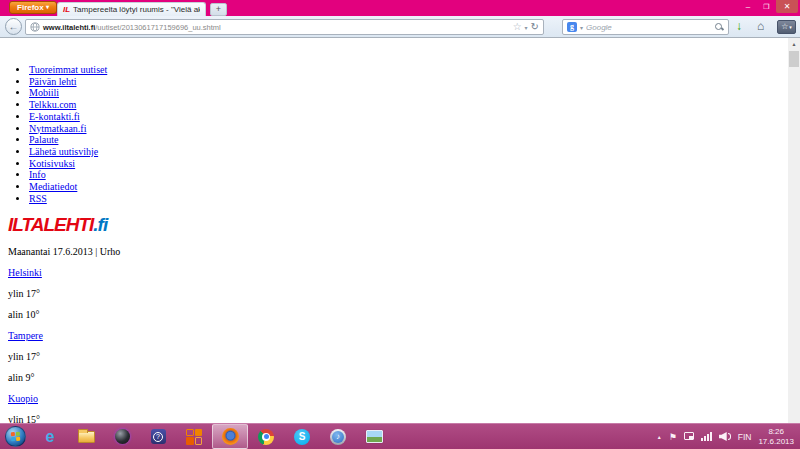  What do you see at coordinates (776, 442) in the screenshot?
I see `clock-date: 17.6.2013` at bounding box center [776, 442].